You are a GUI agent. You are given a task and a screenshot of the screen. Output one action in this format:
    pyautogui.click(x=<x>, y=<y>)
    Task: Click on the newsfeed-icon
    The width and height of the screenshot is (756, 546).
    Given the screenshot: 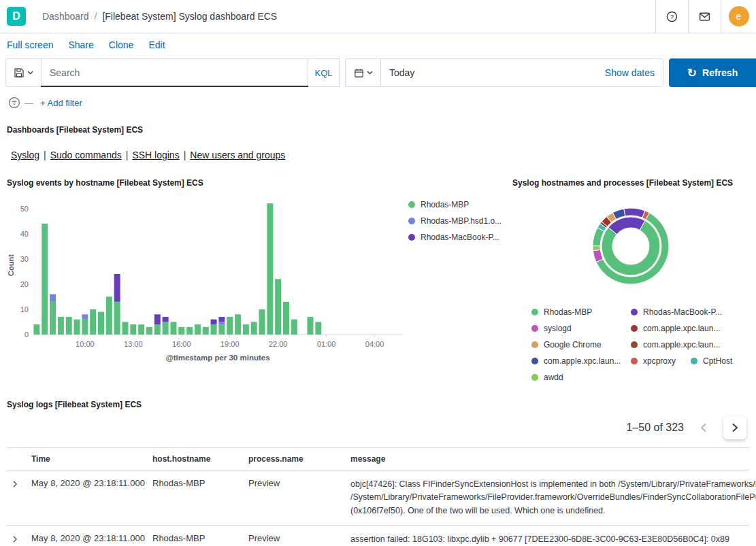 What is the action you would take?
    pyautogui.click(x=704, y=16)
    